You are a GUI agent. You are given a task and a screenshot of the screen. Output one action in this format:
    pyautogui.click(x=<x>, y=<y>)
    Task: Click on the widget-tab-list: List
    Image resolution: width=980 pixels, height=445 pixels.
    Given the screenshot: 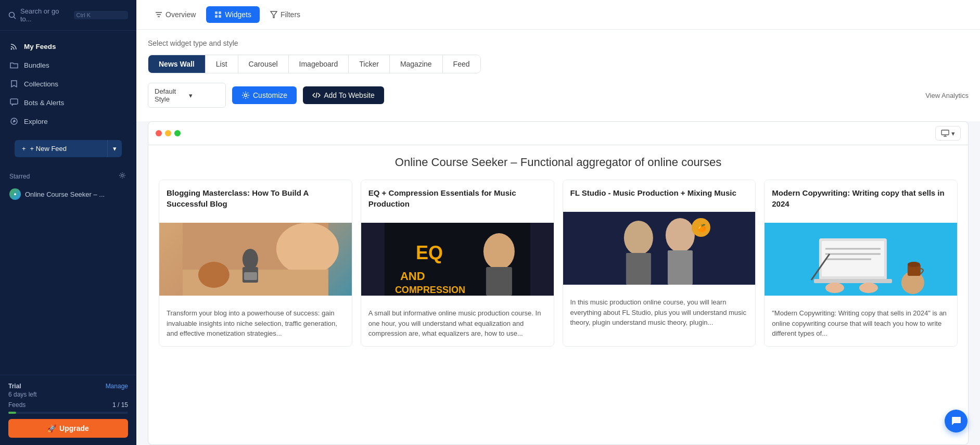 What is the action you would take?
    pyautogui.click(x=222, y=64)
    